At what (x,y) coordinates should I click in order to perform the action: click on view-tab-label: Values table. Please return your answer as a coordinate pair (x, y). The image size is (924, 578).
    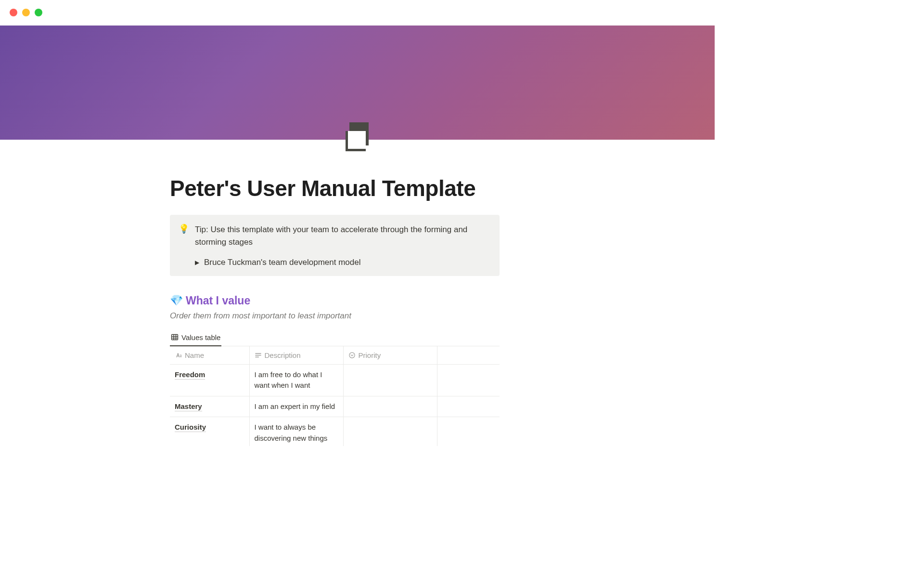
    Looking at the image, I should click on (201, 337).